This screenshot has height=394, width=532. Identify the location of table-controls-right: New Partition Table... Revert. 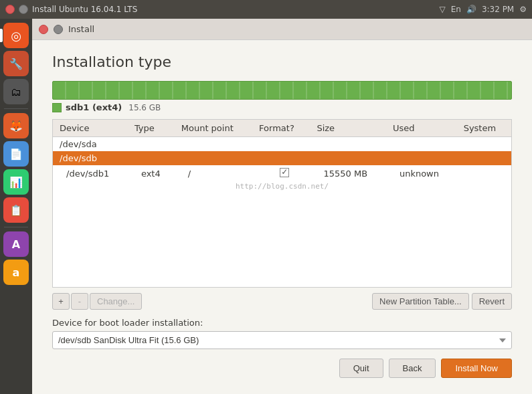
(442, 301).